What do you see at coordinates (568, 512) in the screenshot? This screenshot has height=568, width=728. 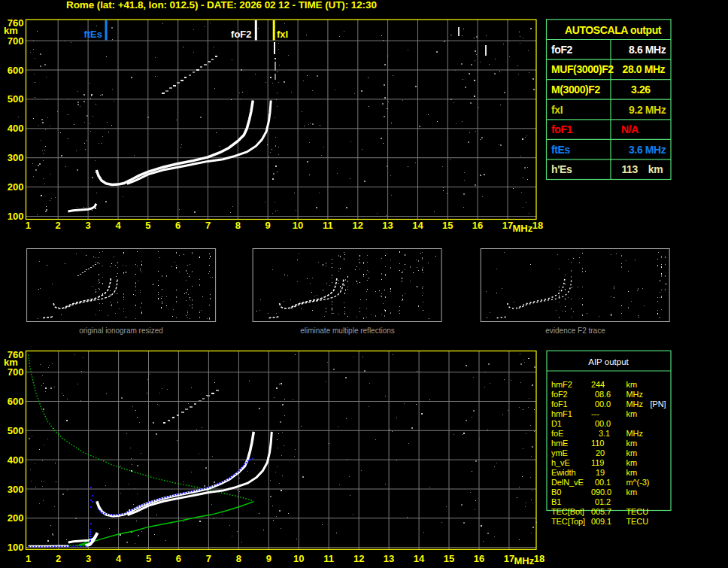 I see `svg-text: TEC[Bot]` at bounding box center [568, 512].